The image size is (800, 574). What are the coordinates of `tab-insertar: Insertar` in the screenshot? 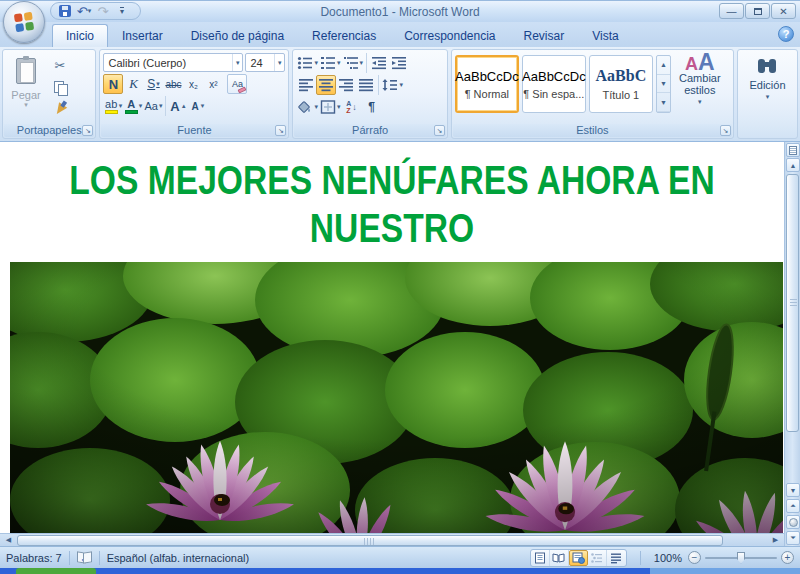 It's located at (142, 36).